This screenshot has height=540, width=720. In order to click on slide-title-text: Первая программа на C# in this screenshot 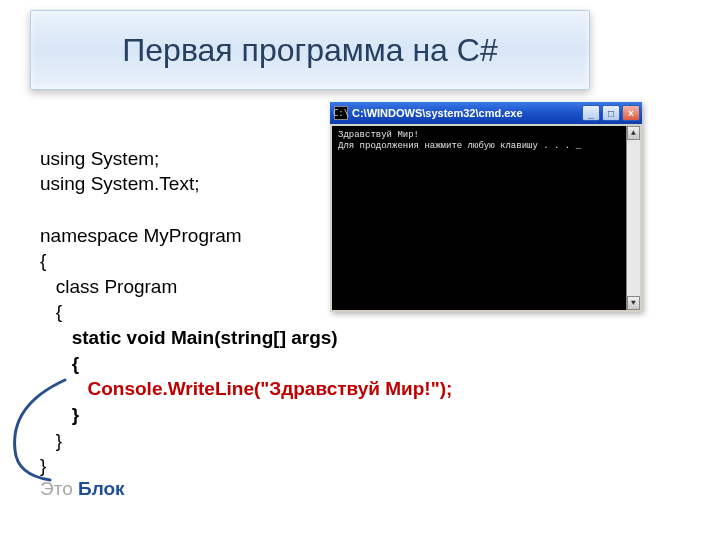, I will do `click(310, 50)`.